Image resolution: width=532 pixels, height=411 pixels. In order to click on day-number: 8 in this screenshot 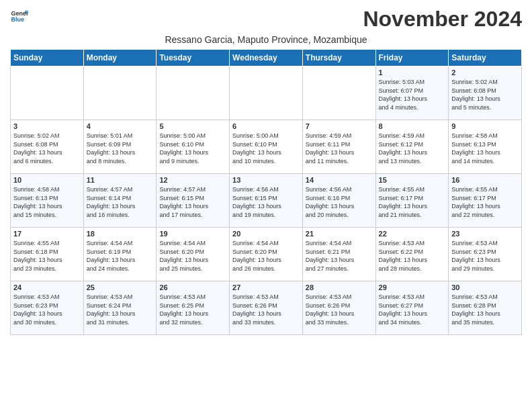, I will do `click(412, 126)`.